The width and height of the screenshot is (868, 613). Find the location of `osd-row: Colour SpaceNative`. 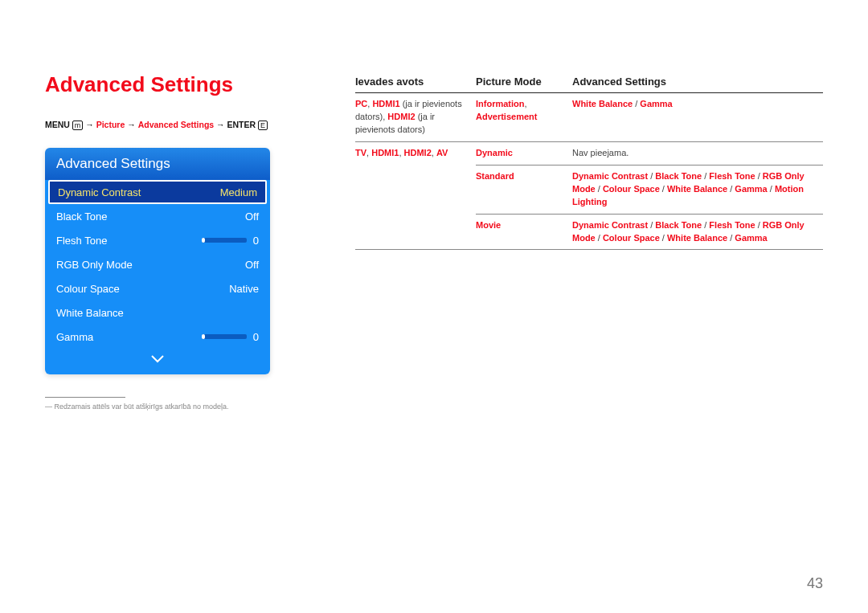

osd-row: Colour SpaceNative is located at coordinates (158, 288).